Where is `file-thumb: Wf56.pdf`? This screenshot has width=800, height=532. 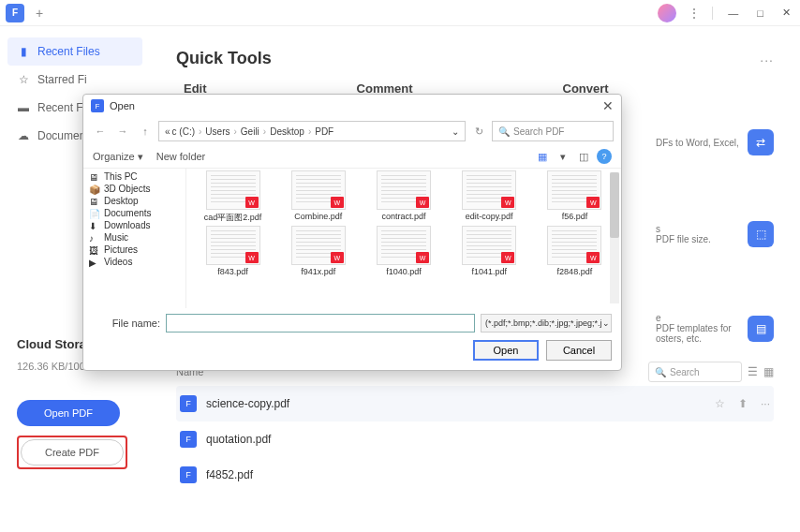
file-thumb: Wf56.pdf is located at coordinates (575, 197).